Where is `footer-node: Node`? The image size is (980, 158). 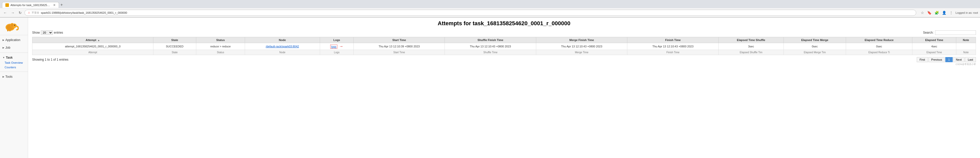
footer-node: Node is located at coordinates (282, 52).